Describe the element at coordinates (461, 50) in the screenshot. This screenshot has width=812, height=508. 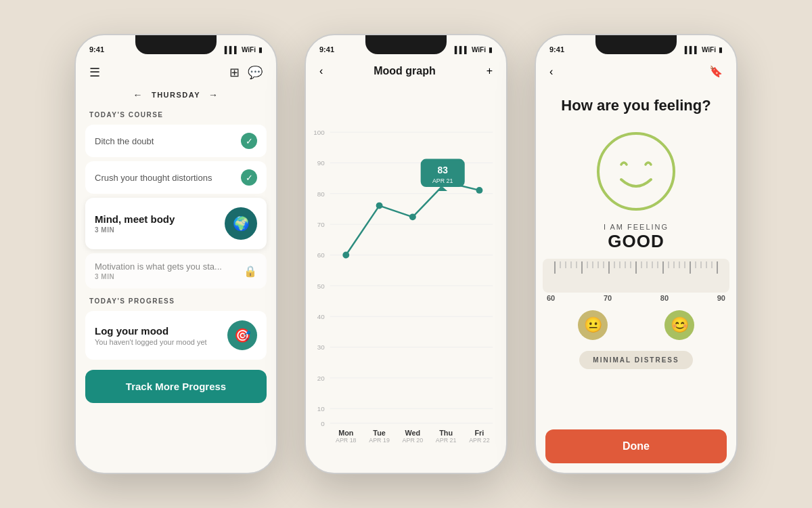
I see `signal-icon-2: ▌▌▌` at that location.